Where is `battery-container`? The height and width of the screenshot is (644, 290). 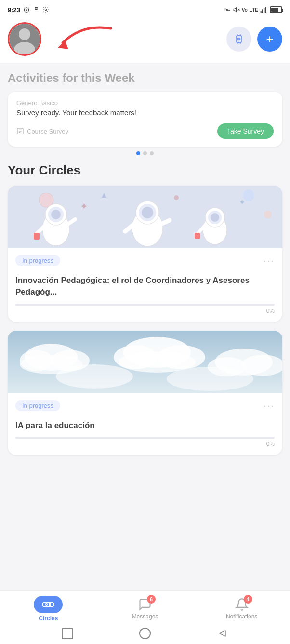
battery-container is located at coordinates (276, 10).